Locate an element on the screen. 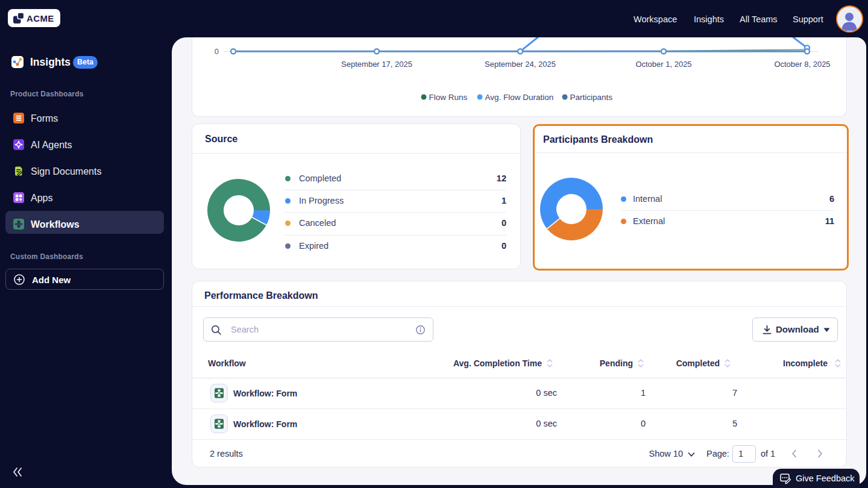 This screenshot has height=488, width=868. svg-text: October 8, 2025 is located at coordinates (802, 64).